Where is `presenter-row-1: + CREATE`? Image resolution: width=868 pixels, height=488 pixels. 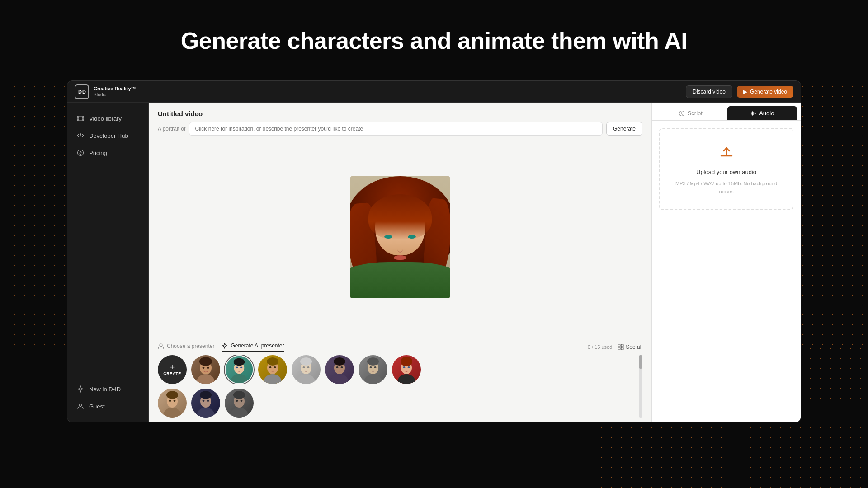 presenter-row-1: + CREATE is located at coordinates (396, 370).